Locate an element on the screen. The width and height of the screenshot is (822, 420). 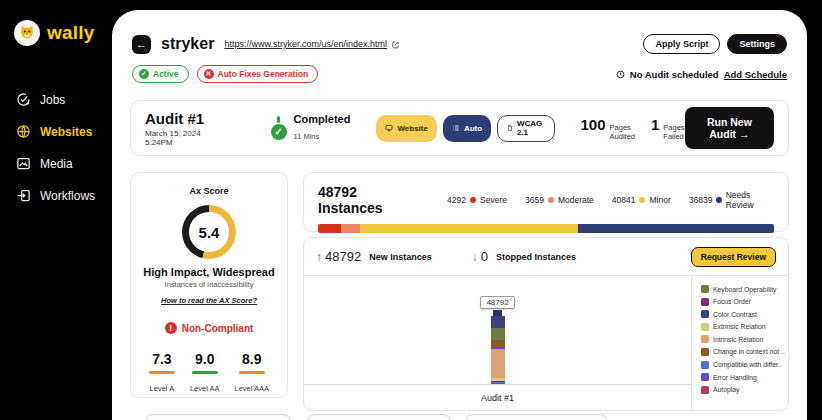
needs-review-count: 36839Needs Review is located at coordinates (732, 200).